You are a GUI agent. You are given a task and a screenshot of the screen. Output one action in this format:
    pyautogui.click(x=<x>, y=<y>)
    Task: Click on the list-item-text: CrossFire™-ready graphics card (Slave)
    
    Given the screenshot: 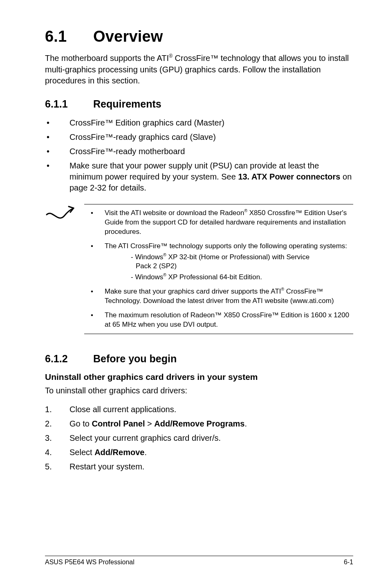 What is the action you would take?
    pyautogui.click(x=143, y=137)
    